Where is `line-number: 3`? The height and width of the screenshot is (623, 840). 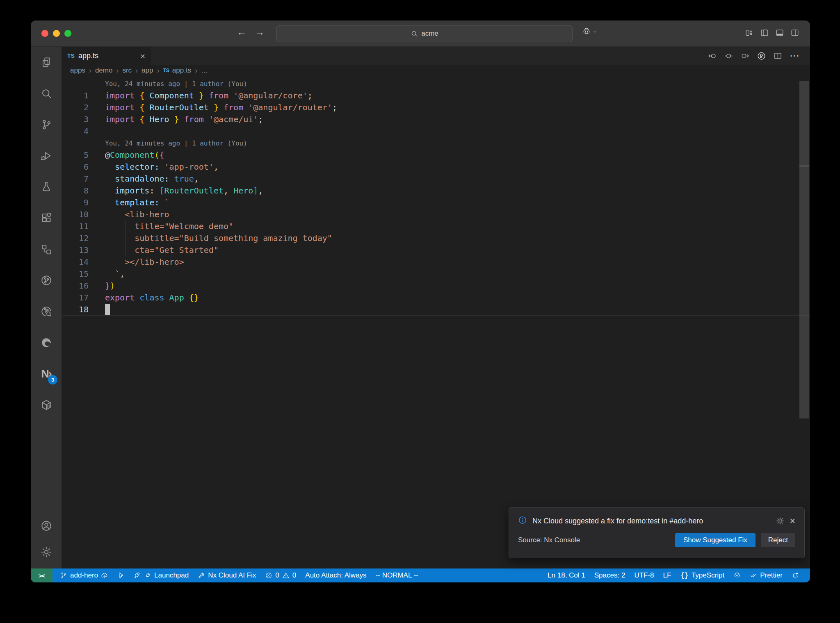 line-number: 3 is located at coordinates (75, 120).